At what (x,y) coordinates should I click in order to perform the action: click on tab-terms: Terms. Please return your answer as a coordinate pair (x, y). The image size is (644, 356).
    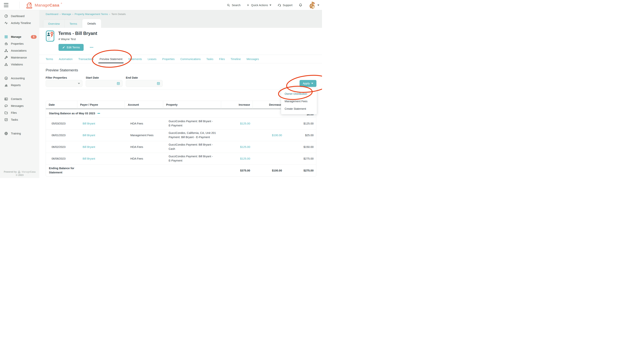
    Looking at the image, I should click on (73, 24).